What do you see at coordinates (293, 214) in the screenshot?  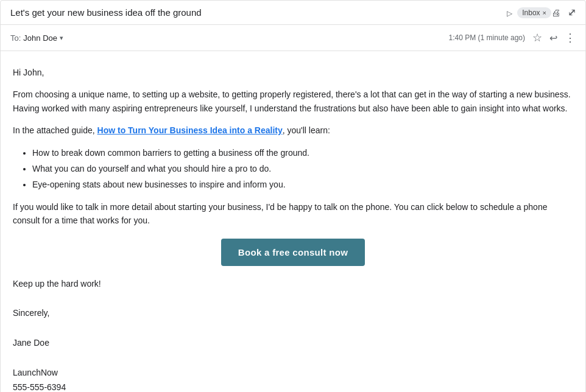 I see `paragraph3: If you would like to talk in more detail…` at bounding box center [293, 214].